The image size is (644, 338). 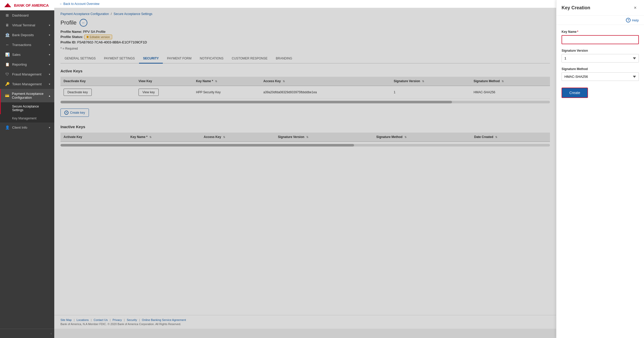 I want to click on status-badge: Editable version, so click(x=98, y=37).